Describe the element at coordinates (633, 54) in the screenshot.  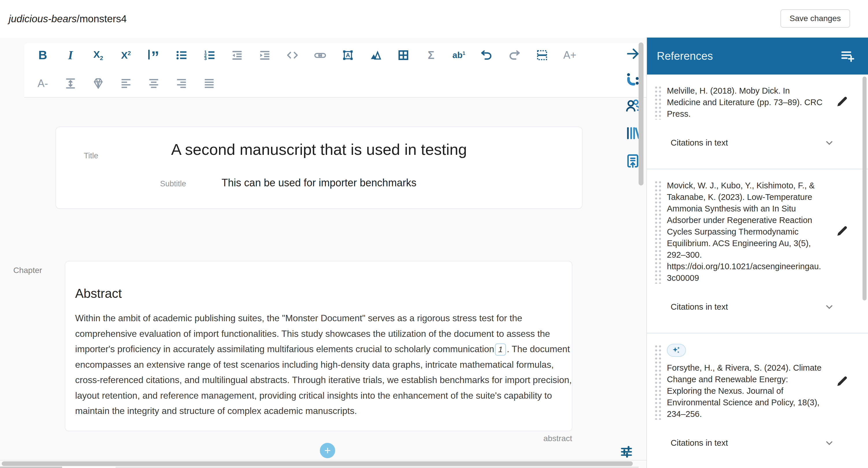
I see `arrow-right-icon` at that location.